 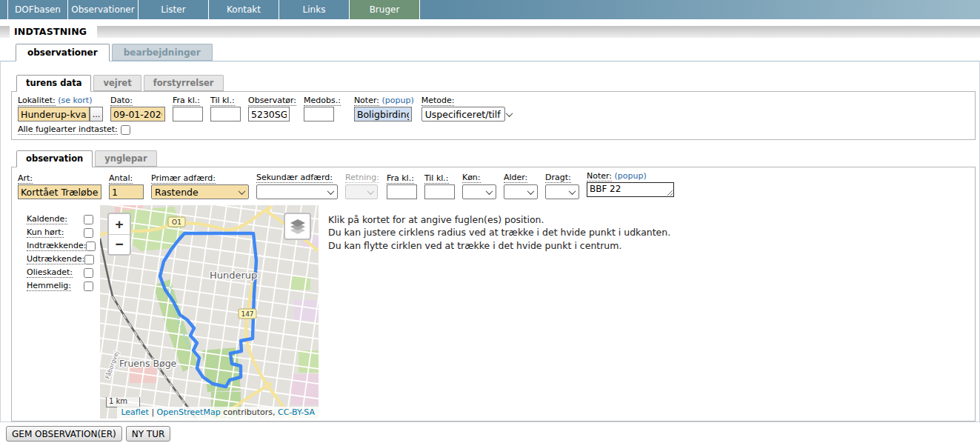 What do you see at coordinates (89, 233) in the screenshot?
I see `kun-hort-checkbox` at bounding box center [89, 233].